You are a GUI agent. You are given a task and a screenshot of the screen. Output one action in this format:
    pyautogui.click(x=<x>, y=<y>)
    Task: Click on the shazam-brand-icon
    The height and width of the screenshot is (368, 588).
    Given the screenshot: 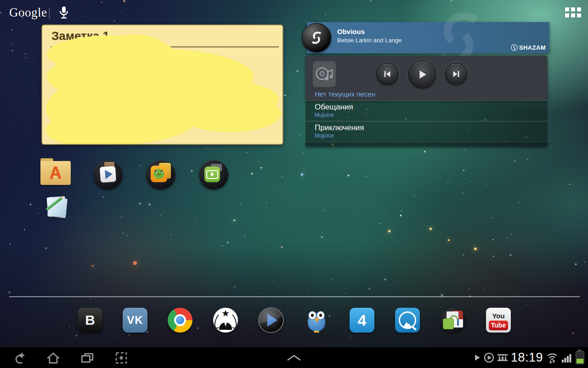 What is the action you would take?
    pyautogui.click(x=514, y=48)
    